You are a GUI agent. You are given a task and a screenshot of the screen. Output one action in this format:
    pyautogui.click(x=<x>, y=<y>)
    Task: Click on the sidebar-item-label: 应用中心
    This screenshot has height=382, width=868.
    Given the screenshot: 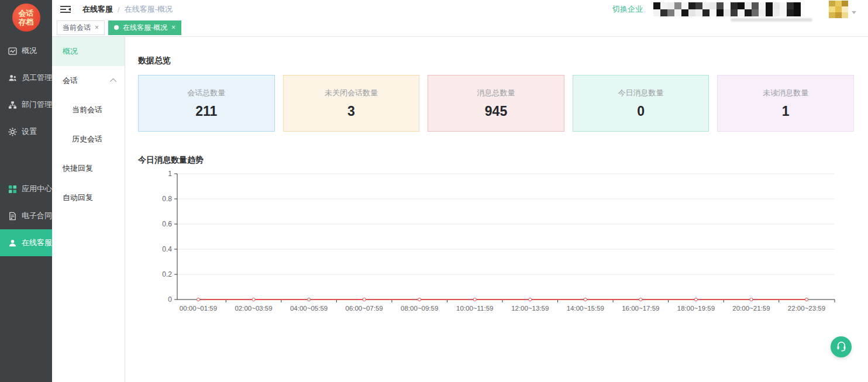 What is the action you would take?
    pyautogui.click(x=37, y=189)
    